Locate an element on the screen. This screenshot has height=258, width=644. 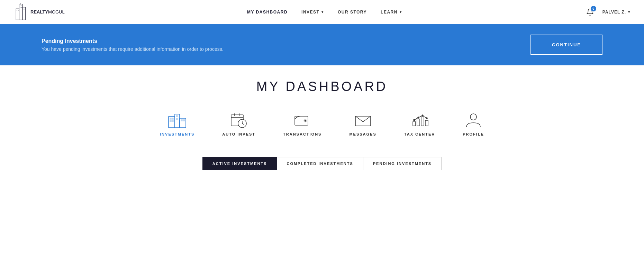
notification-count: 0 is located at coordinates (593, 9).